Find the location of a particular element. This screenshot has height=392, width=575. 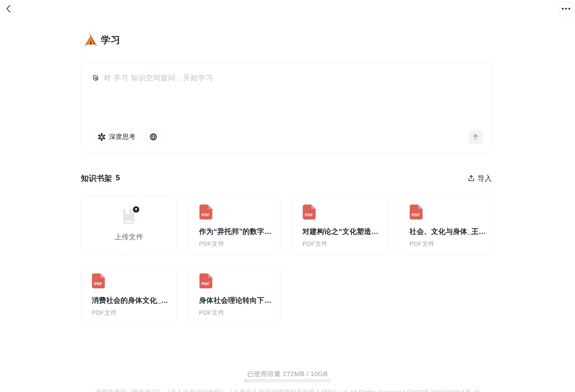

shelf-count: 5 is located at coordinates (118, 178).